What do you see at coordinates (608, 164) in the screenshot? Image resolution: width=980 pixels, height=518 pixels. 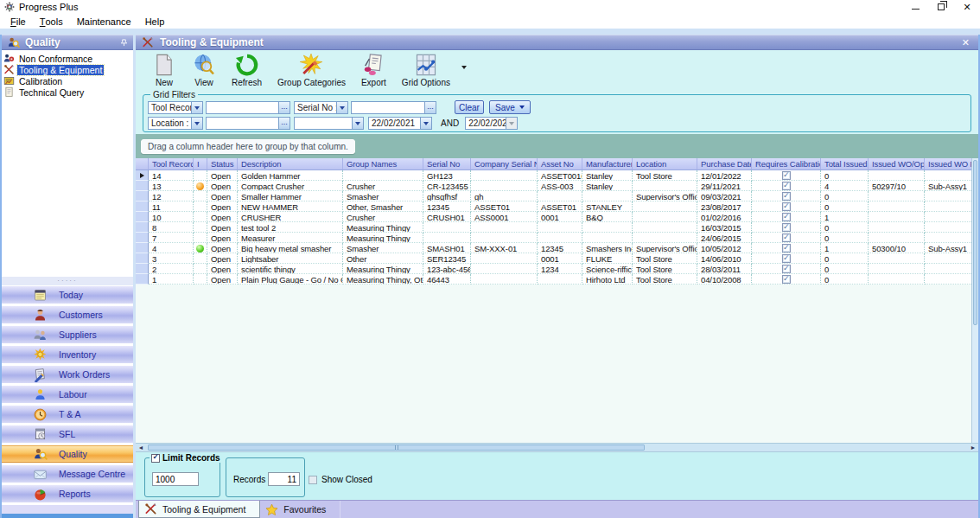 I see `column-header-manufacturer: Manufacturer` at bounding box center [608, 164].